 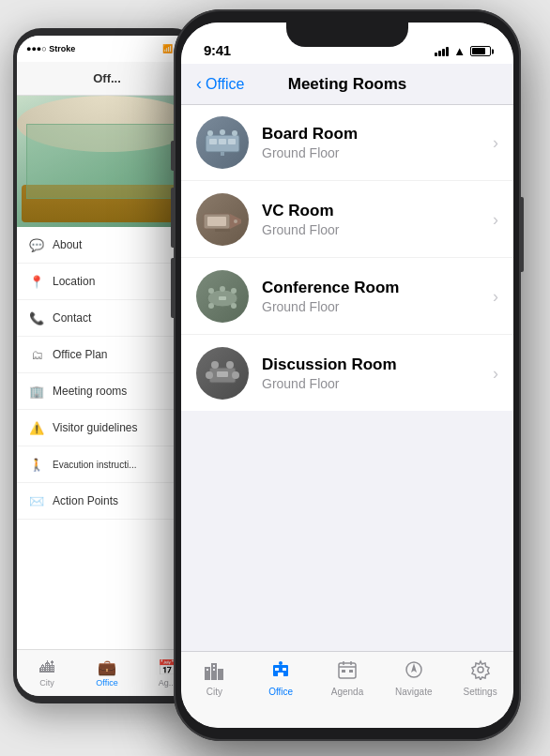 I want to click on fg-city-tab-label: City, so click(x=214, y=692).